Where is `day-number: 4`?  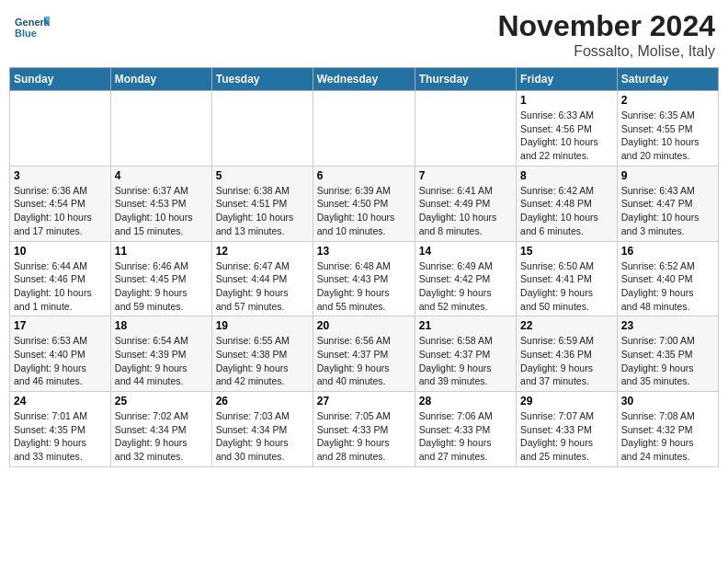
day-number: 4 is located at coordinates (162, 176).